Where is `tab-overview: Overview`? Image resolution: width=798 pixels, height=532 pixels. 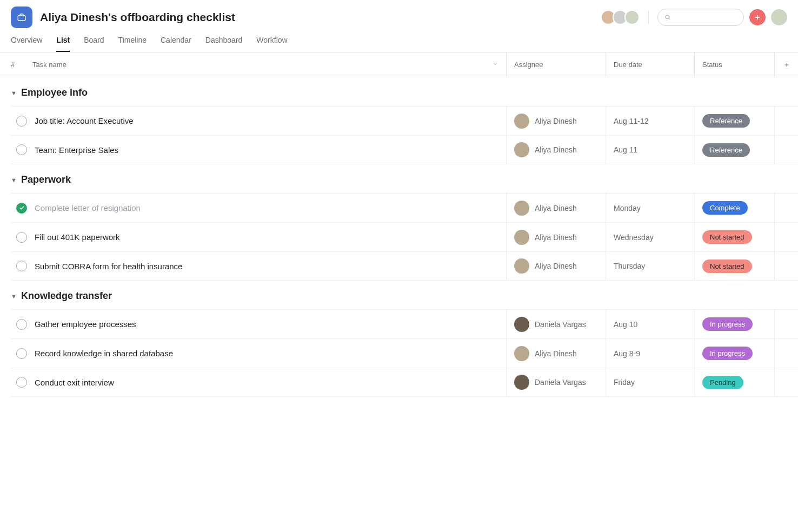
tab-overview: Overview is located at coordinates (26, 44).